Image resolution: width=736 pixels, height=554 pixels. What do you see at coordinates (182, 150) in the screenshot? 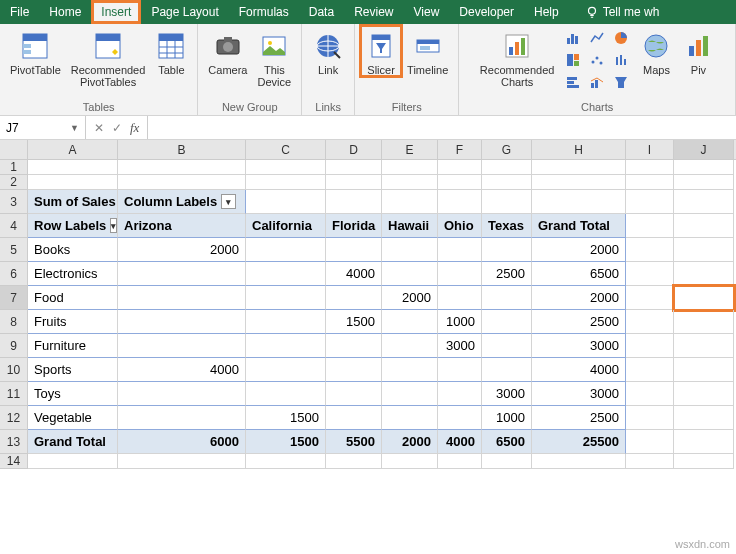
I see `col-header: B` at bounding box center [182, 150].